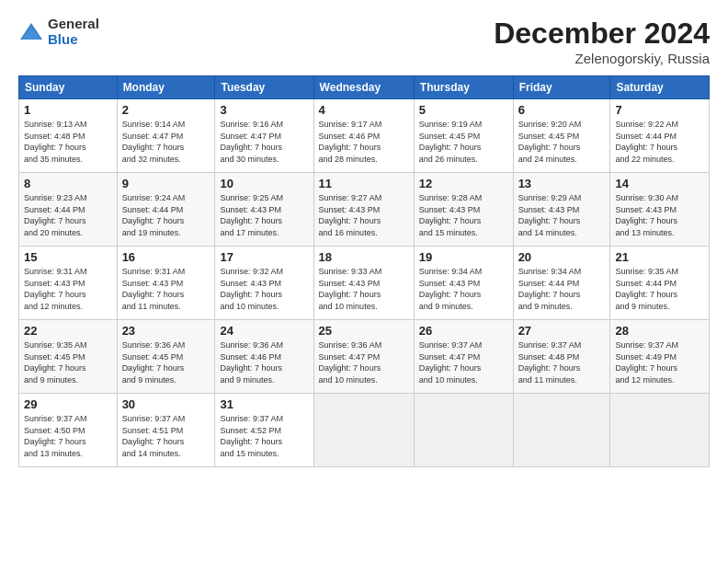 The height and width of the screenshot is (563, 728). I want to click on day-number: 4, so click(364, 110).